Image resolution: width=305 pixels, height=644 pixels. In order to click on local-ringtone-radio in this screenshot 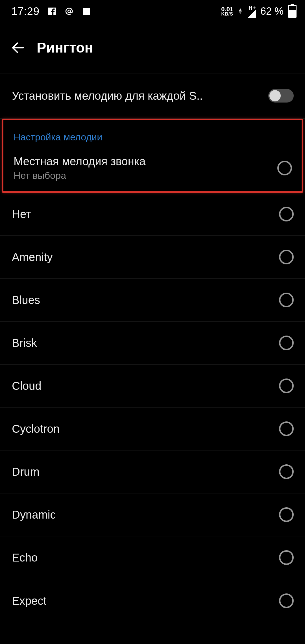, I will do `click(285, 168)`.